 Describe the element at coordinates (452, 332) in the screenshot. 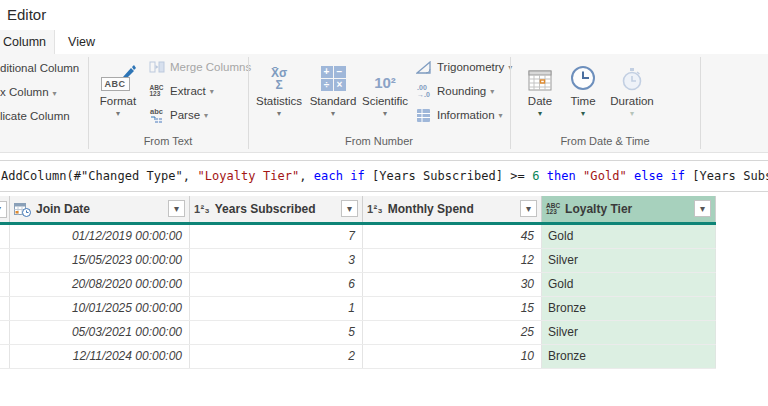

I see `cell-monthly-spend: 25` at that location.